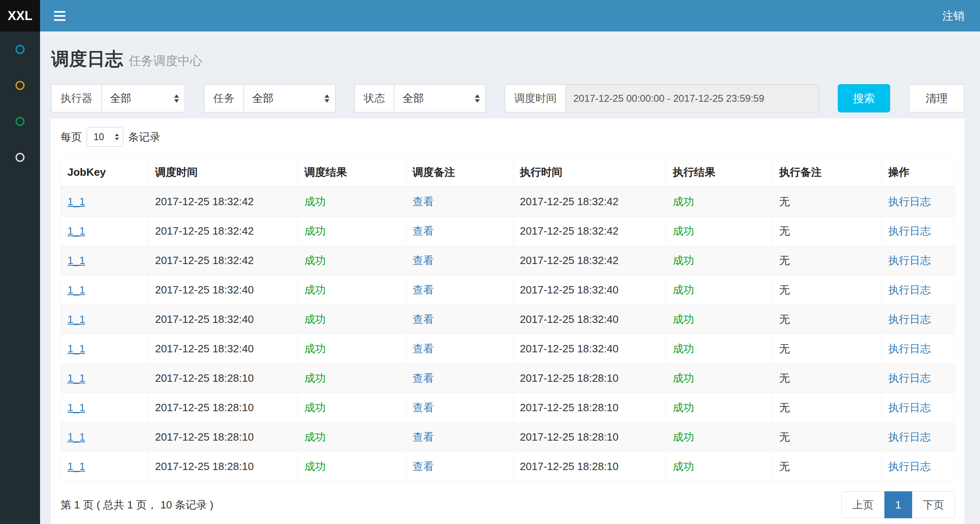 This screenshot has width=980, height=524. What do you see at coordinates (270, 98) in the screenshot?
I see `job-filter: 任务 全部` at bounding box center [270, 98].